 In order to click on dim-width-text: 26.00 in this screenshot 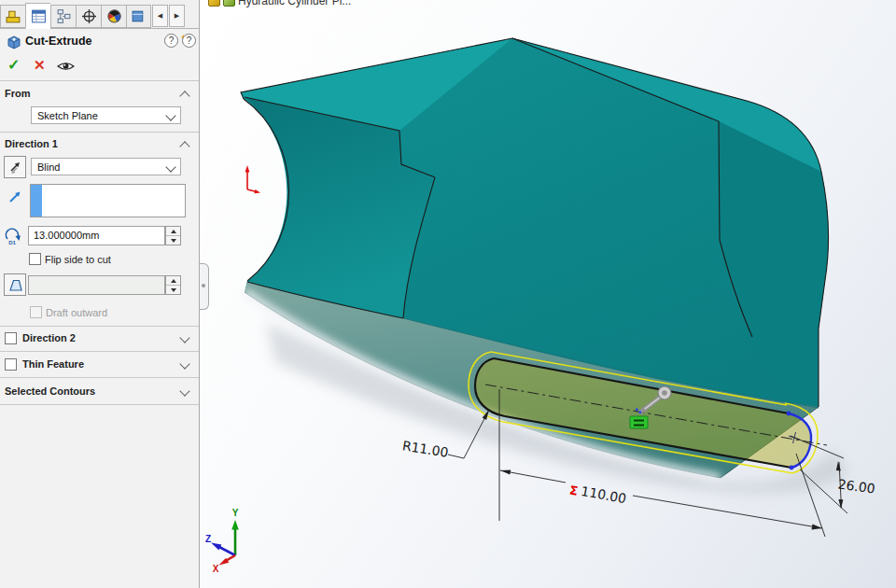, I will do `click(857, 485)`.